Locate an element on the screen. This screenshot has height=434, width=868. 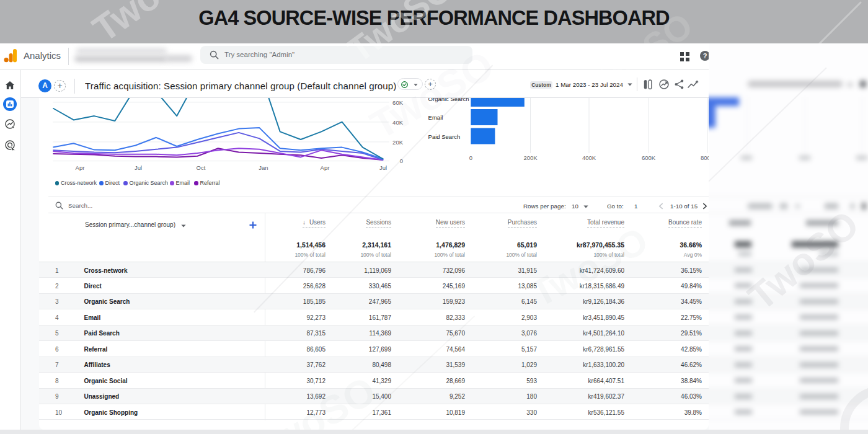
svg-text: Paid Search is located at coordinates (445, 136).